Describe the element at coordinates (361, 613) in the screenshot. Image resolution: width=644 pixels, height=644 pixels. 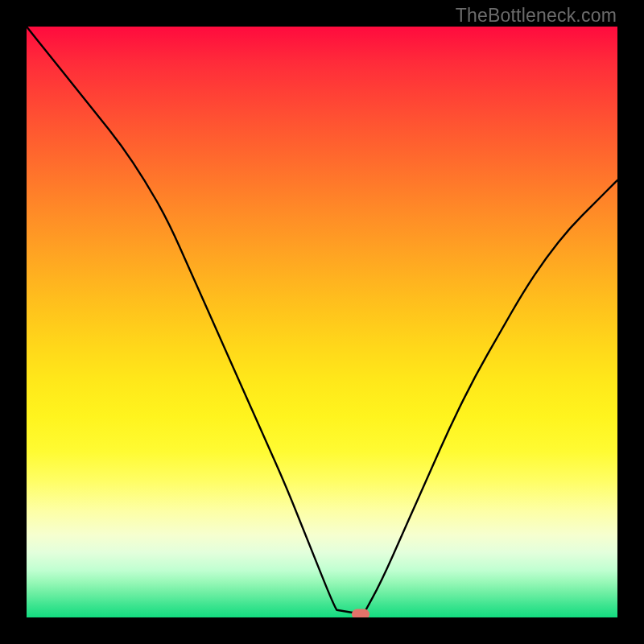
I see `minimum-marker` at that location.